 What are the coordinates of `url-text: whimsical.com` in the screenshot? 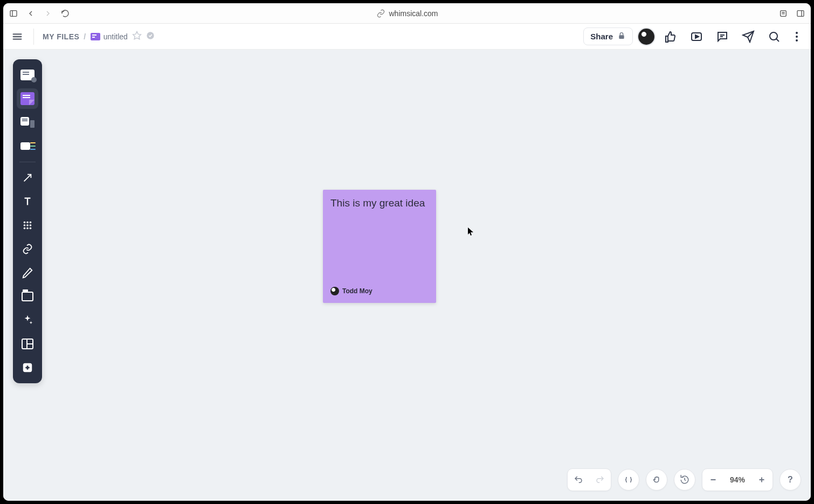 It's located at (413, 13).